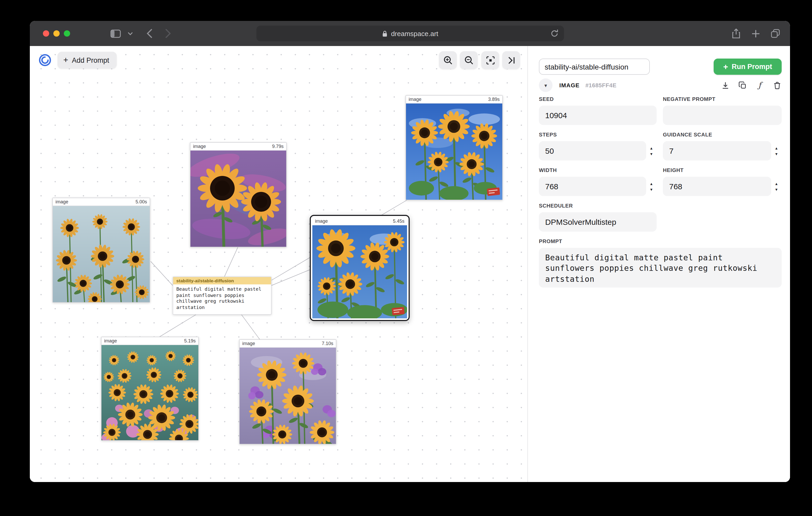  I want to click on chevron-down-icon: ▾, so click(546, 85).